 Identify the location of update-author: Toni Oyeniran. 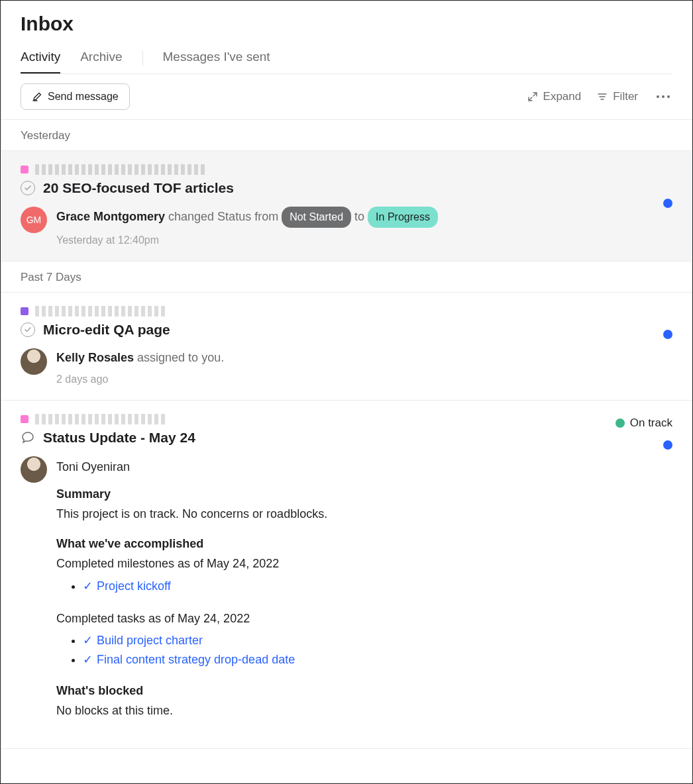
(364, 467).